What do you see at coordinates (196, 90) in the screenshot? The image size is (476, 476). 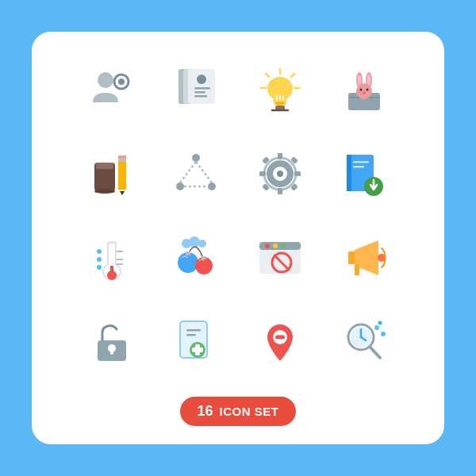 I see `icon-resume` at bounding box center [196, 90].